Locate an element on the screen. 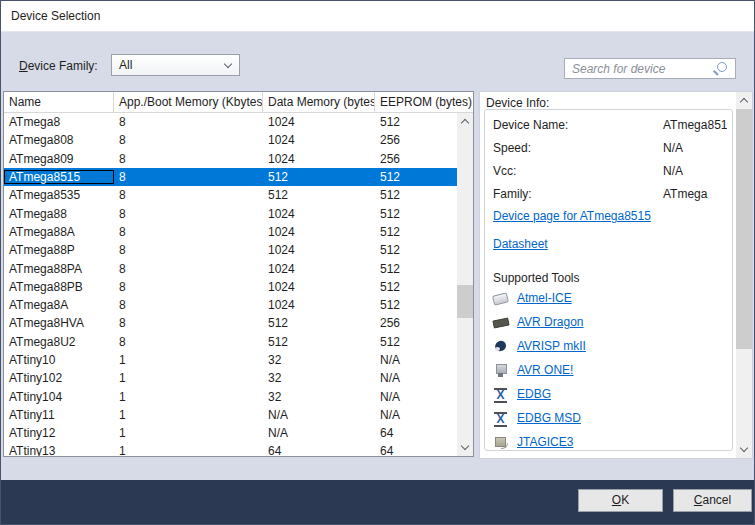 This screenshot has width=755, height=525. cell-name: ATtiny102 is located at coordinates (59, 378).